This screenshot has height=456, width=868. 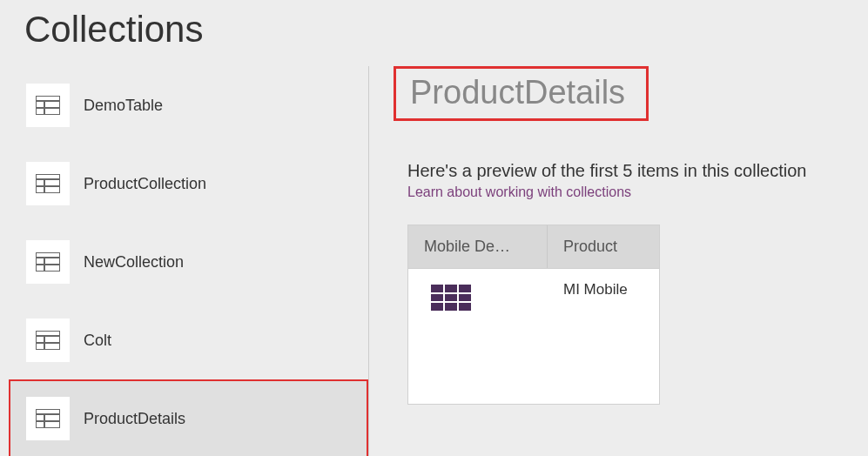 I want to click on table-row: MI Mobile, so click(x=534, y=336).